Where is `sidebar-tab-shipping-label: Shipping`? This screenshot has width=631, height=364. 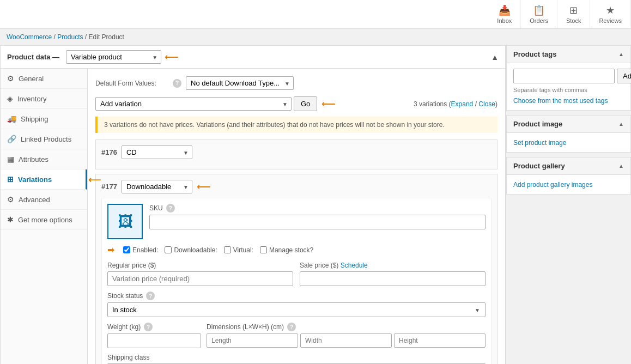 sidebar-tab-shipping-label: Shipping is located at coordinates (35, 119).